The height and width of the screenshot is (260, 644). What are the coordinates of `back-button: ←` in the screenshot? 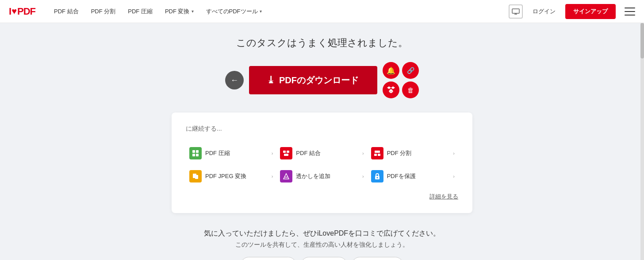 It's located at (234, 80).